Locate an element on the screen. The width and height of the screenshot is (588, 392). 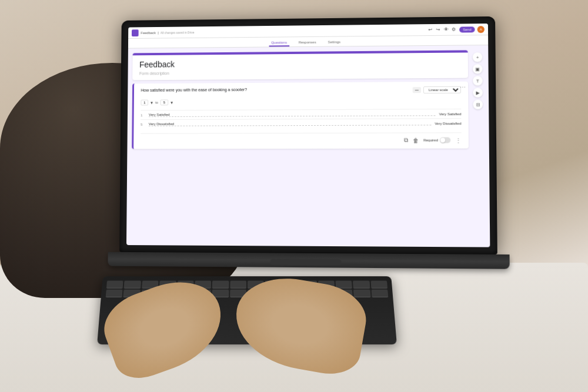
required-switch is located at coordinates (445, 140).